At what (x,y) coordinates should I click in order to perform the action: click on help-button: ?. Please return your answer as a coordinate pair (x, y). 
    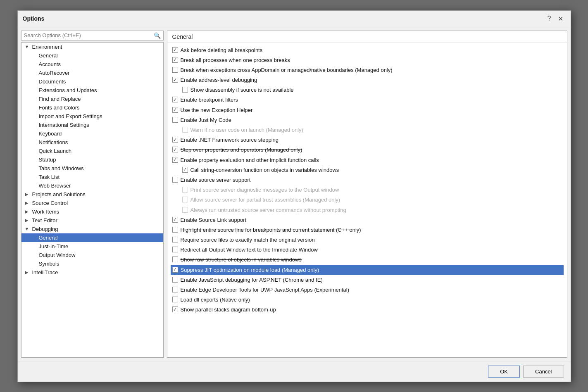
    Looking at the image, I should click on (550, 19).